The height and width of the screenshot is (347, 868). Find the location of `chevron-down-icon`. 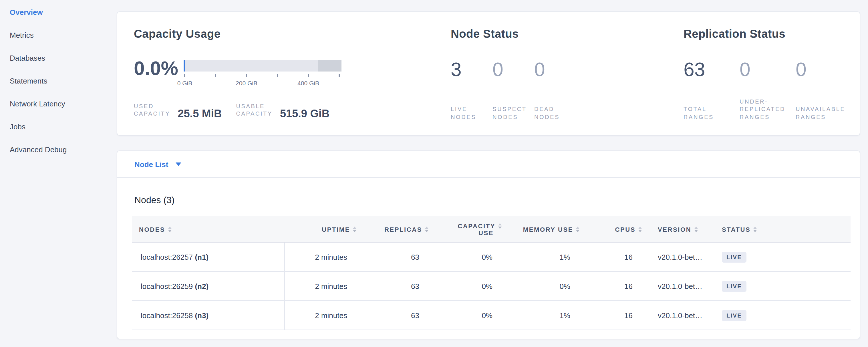

chevron-down-icon is located at coordinates (179, 164).